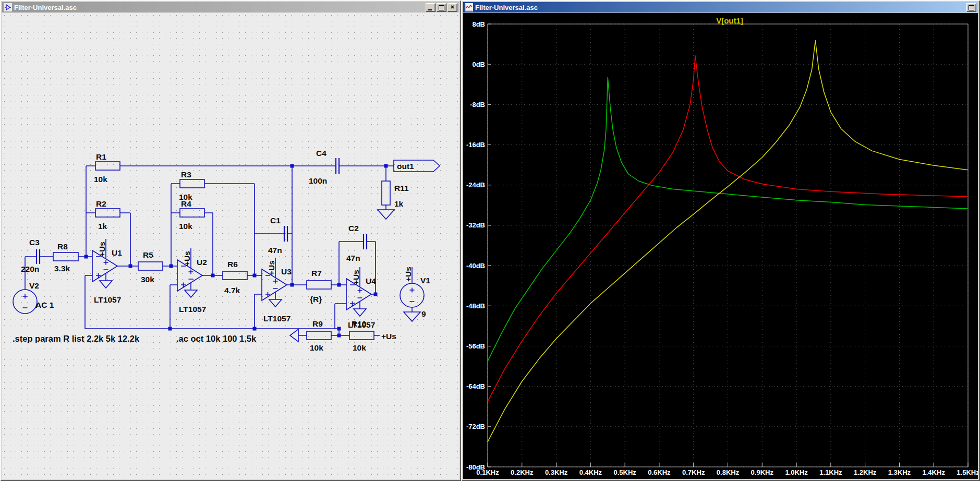 The height and width of the screenshot is (481, 980). What do you see at coordinates (192, 213) in the screenshot?
I see `resistor-R4` at bounding box center [192, 213].